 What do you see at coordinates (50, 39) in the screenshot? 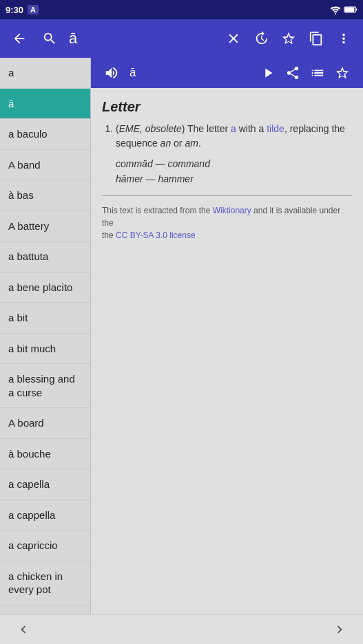
I see `search-button` at bounding box center [50, 39].